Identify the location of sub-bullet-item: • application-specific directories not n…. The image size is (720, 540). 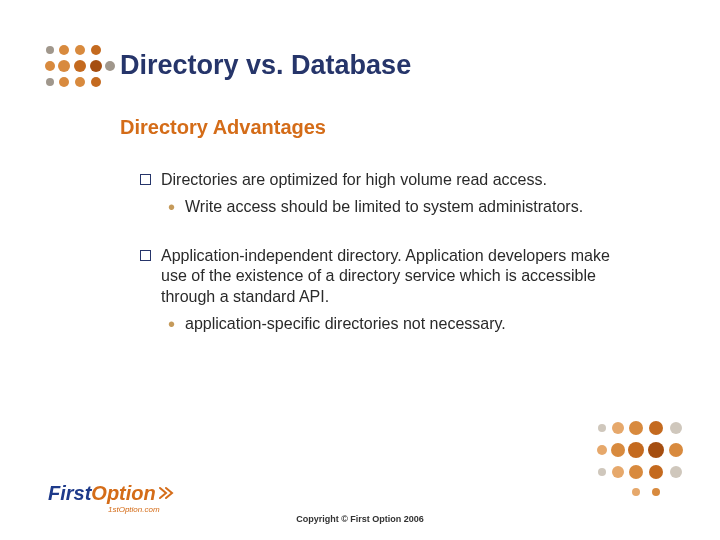
(394, 324).